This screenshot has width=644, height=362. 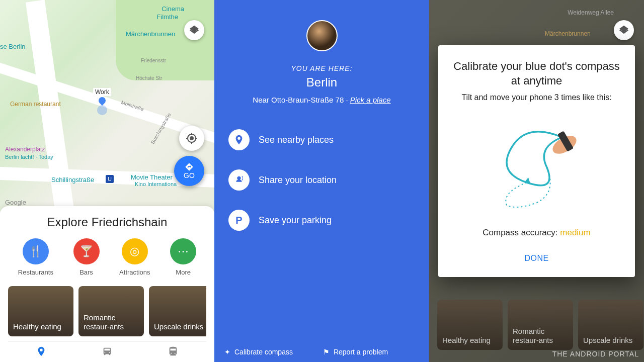 I want to click on bottom-nav, so click(x=107, y=350).